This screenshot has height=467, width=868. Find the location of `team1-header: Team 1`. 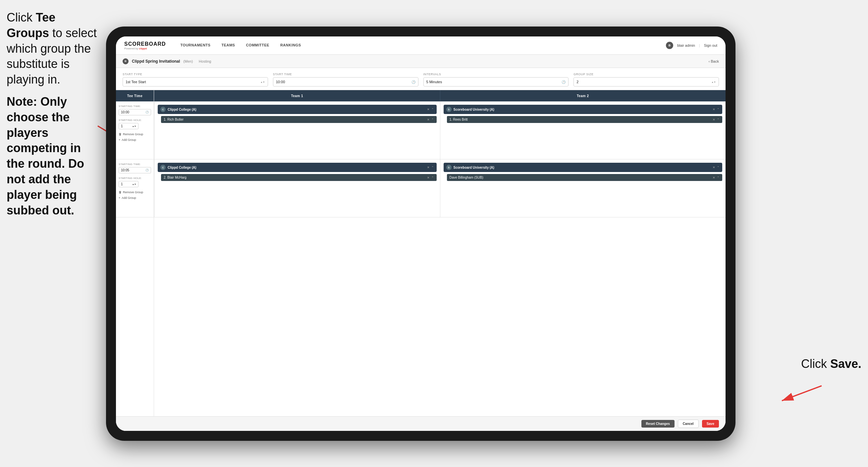

team1-header: Team 1 is located at coordinates (297, 96).